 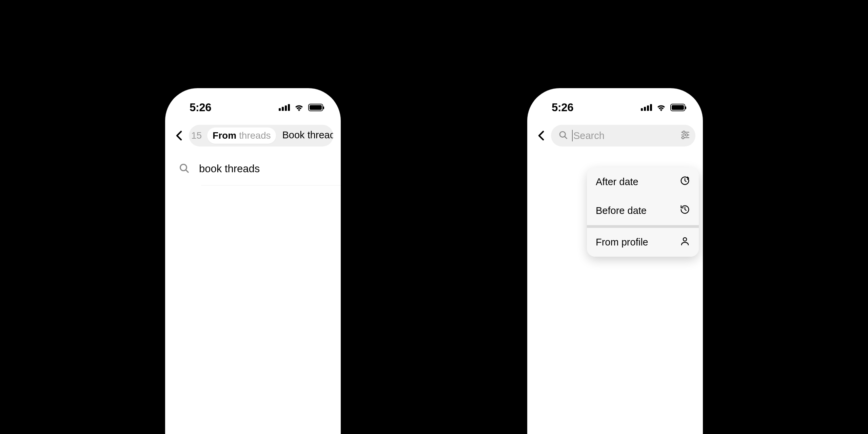 I want to click on filter-before-date: Before date, so click(x=643, y=211).